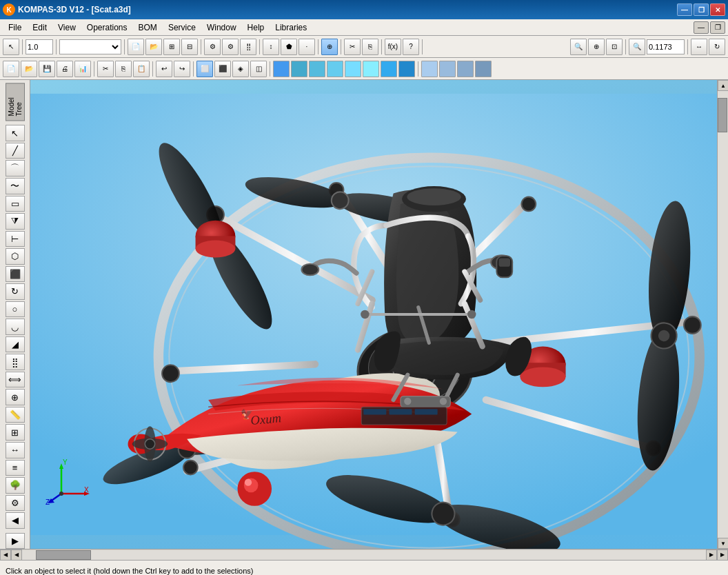 The width and height of the screenshot is (728, 575). I want to click on sidebar-dim-btn: ⊢, so click(15, 239).